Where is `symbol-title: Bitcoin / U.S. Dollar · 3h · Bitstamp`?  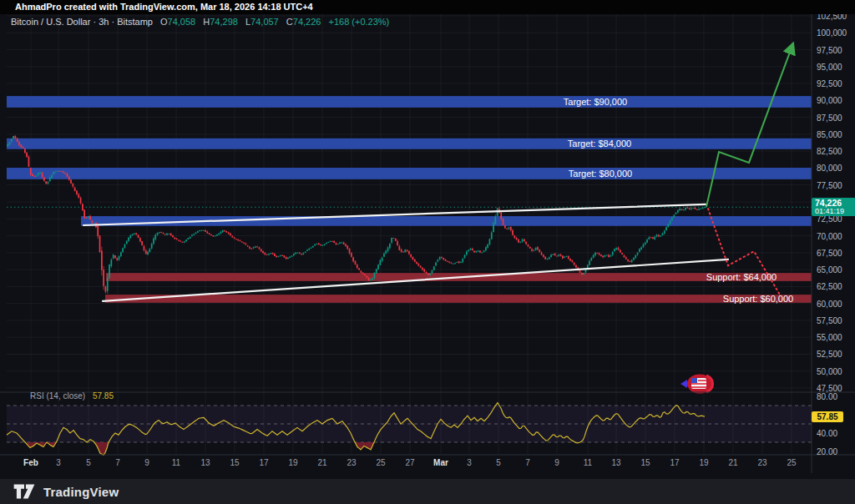
symbol-title: Bitcoin / U.S. Dollar · 3h · Bitstamp is located at coordinates (82, 22).